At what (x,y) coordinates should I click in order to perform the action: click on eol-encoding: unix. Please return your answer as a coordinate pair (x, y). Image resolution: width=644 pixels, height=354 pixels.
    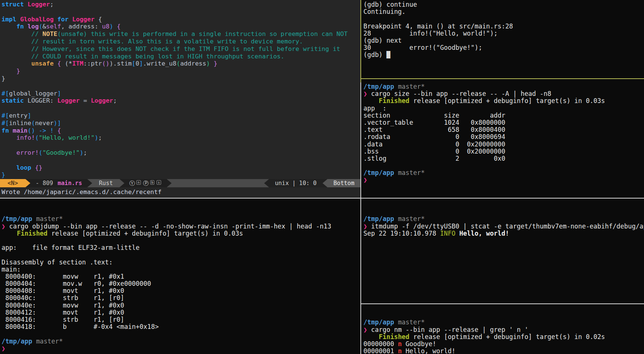
    Looking at the image, I should click on (282, 183).